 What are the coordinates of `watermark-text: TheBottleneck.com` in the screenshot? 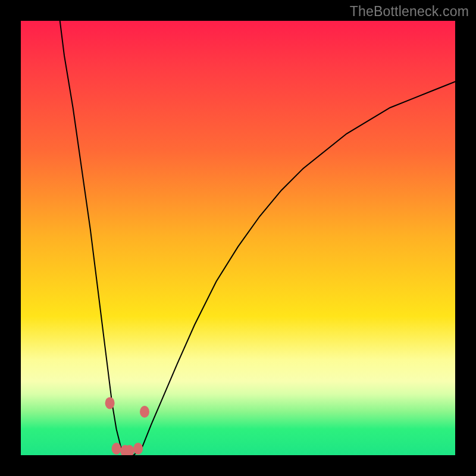 It's located at (409, 12).